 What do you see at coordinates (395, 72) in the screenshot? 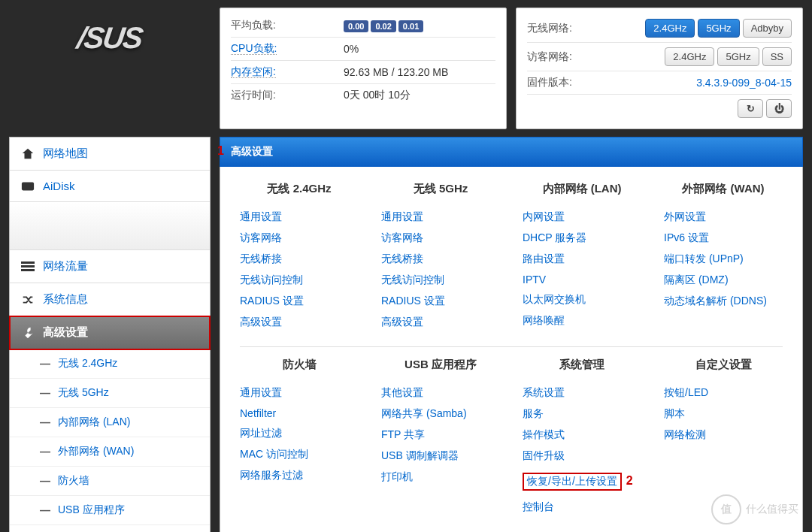
I see `status-value: 92.63 MB / 123.20 MB` at bounding box center [395, 72].